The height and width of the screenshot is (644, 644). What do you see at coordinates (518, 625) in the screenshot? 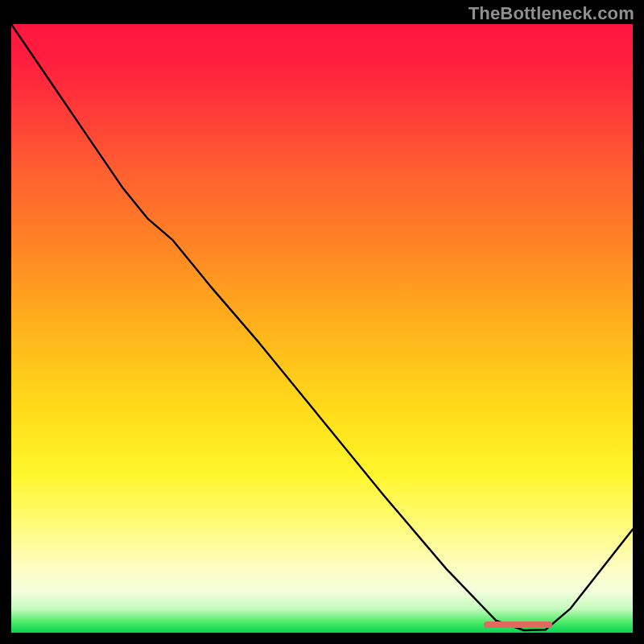
I see `optimal-range-marker` at bounding box center [518, 625].